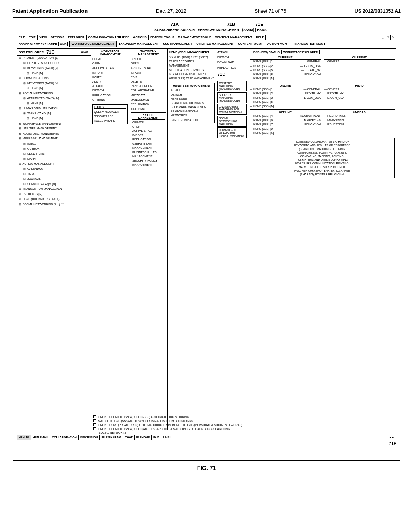  Describe the element at coordinates (359, 96) in the screenshot. I see `read-col: READ — GENERAL — ESTATE_NY — E-COM_USA` at that location.